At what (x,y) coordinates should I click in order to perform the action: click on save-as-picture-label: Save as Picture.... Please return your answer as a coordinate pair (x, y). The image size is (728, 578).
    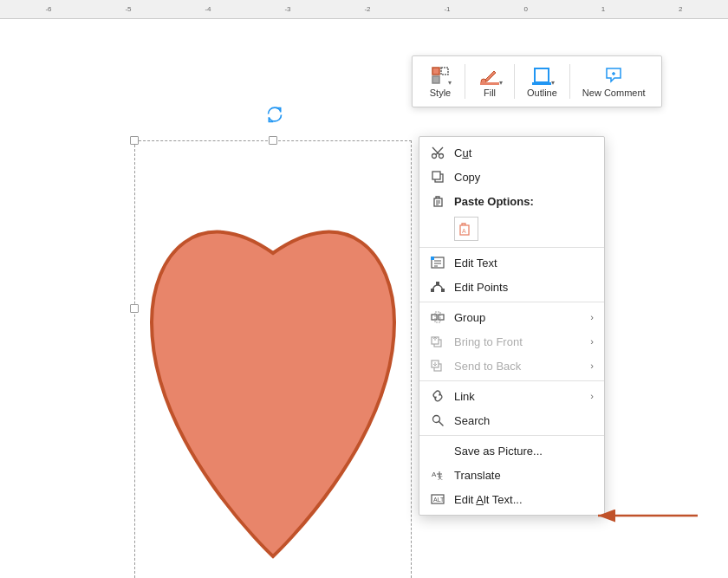
    Looking at the image, I should click on (523, 451).